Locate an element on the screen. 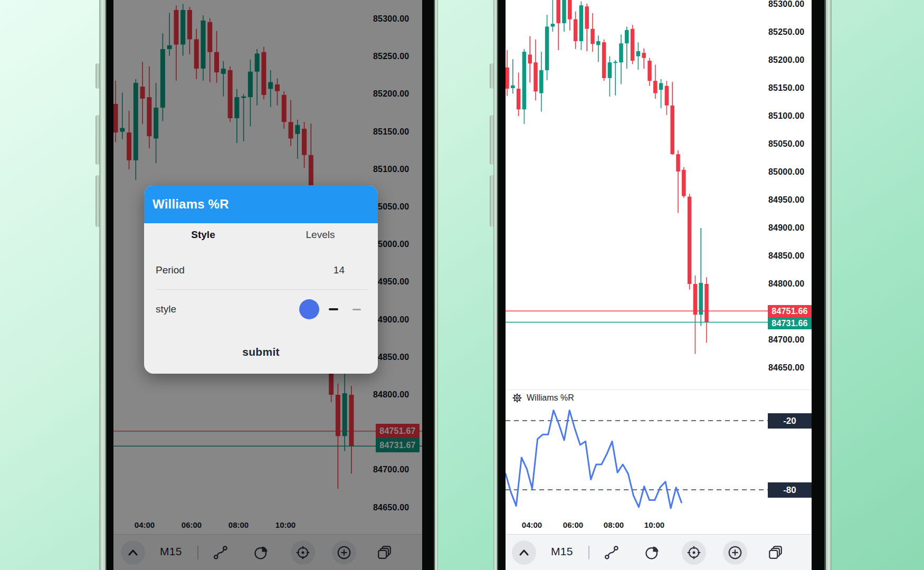 The height and width of the screenshot is (570, 924). price-axis-label: 85150.00 is located at coordinates (786, 88).